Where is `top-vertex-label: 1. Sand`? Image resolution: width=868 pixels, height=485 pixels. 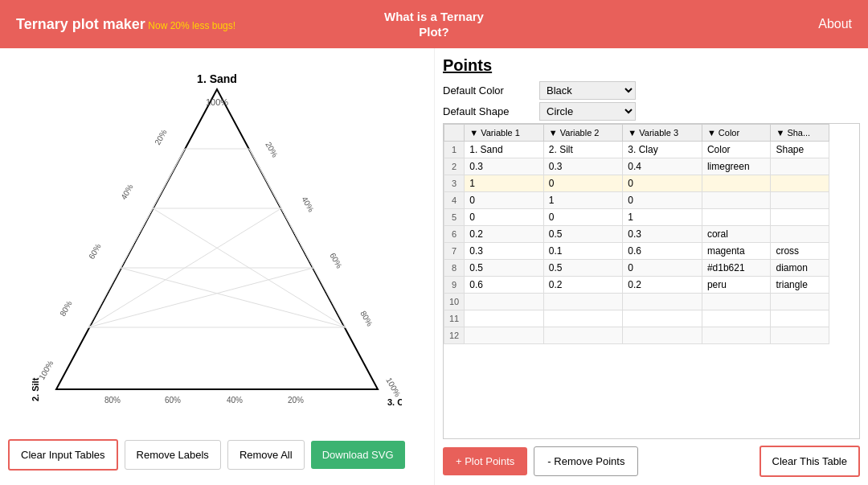
top-vertex-label: 1. Sand is located at coordinates (217, 79).